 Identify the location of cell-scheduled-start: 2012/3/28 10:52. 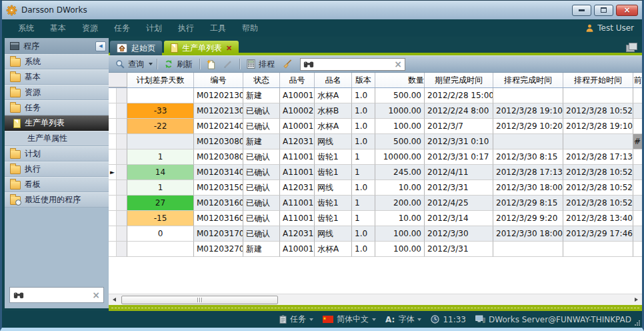
(599, 203).